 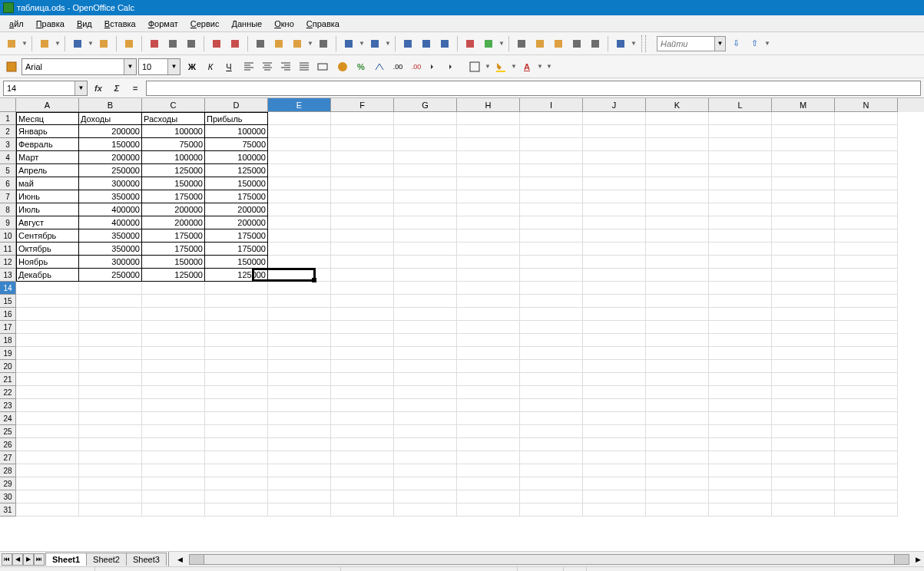 What do you see at coordinates (284, 24) in the screenshot?
I see `menu-item: Окно` at bounding box center [284, 24].